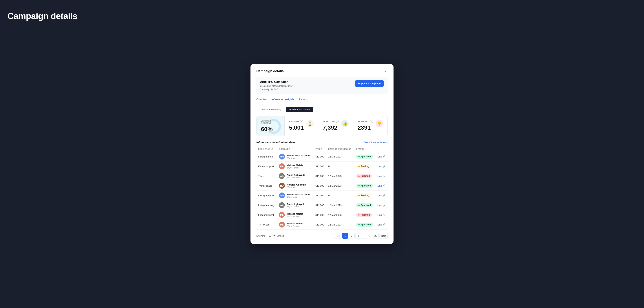 The width and height of the screenshot is (644, 308). What do you see at coordinates (266, 176) in the screenshot?
I see `cell-deliverable: Tweet` at bounding box center [266, 176].